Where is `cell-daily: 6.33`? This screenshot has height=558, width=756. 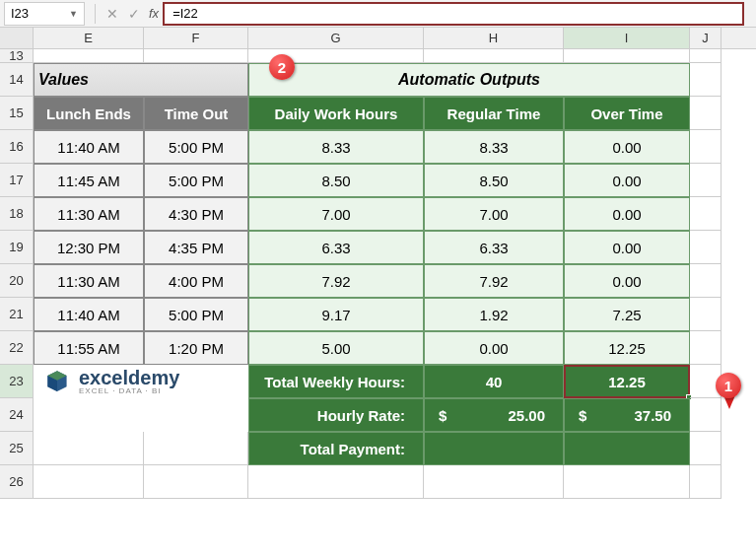 cell-daily: 6.33 is located at coordinates (336, 247).